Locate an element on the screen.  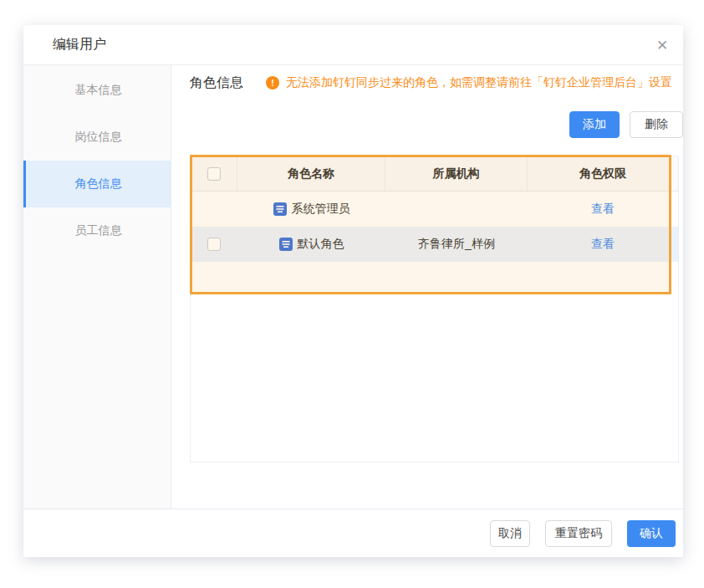
header-checkbox-cell is located at coordinates (214, 174).